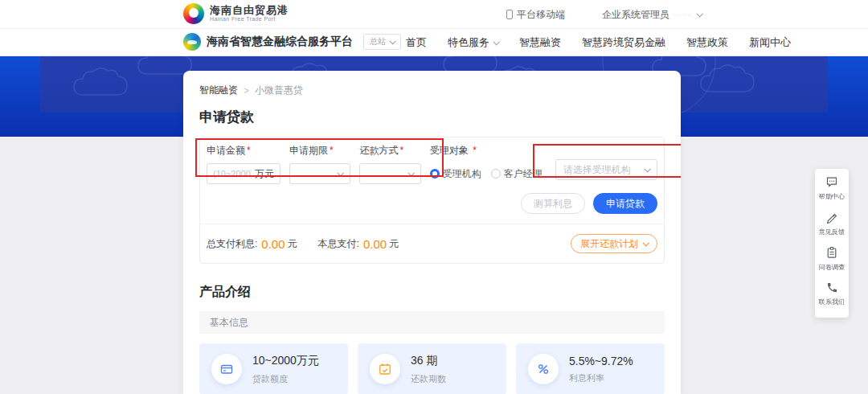  Describe the element at coordinates (598, 43) in the screenshot. I see `main-menu: 首页 特色服务 智慧融资 智慧跨境贸易金融 智慧政策 新闻中心` at that location.